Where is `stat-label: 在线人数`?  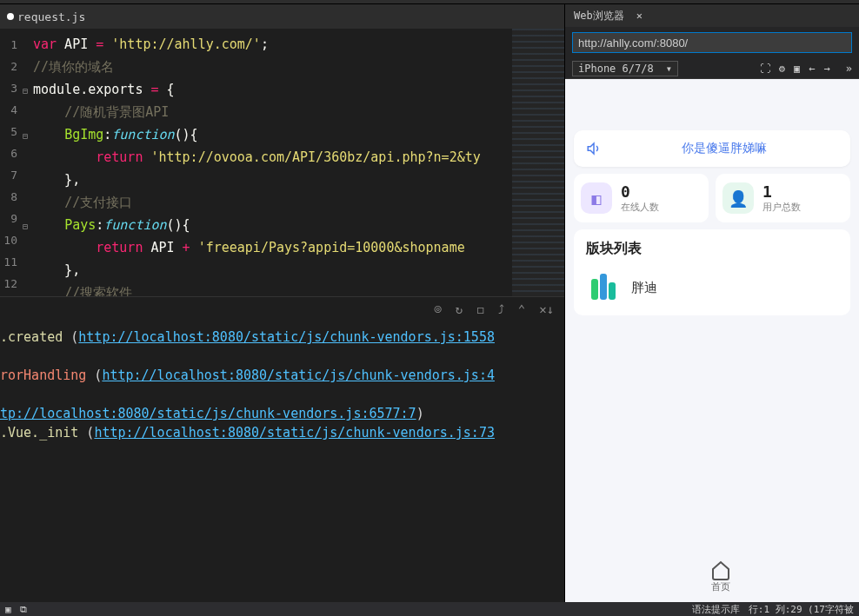 stat-label: 在线人数 is located at coordinates (640, 207).